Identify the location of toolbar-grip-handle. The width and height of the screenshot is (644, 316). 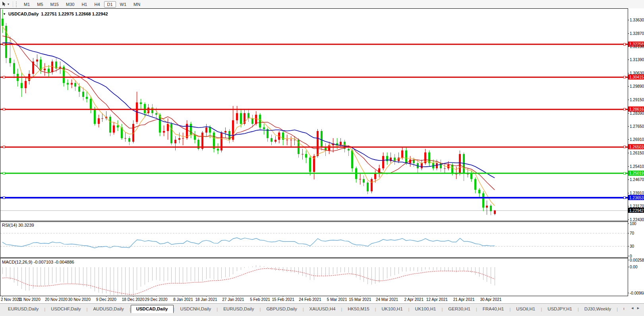
(17, 4).